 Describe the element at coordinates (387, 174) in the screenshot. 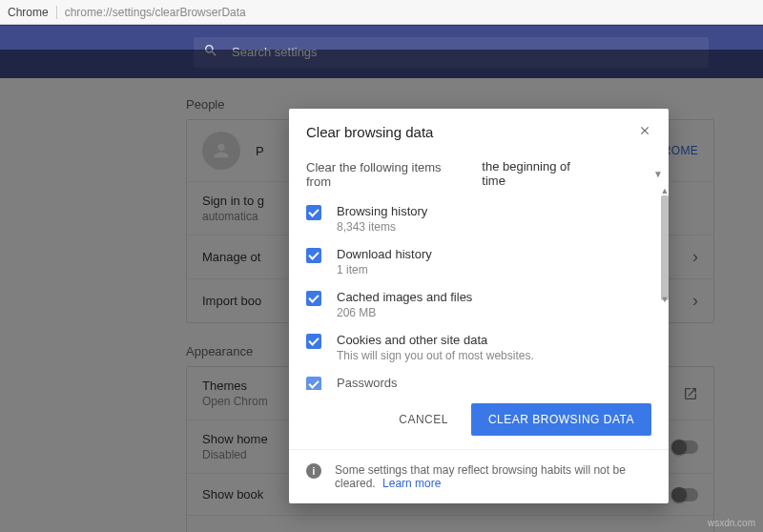

I see `clear-from-label: Clear the following items from` at that location.